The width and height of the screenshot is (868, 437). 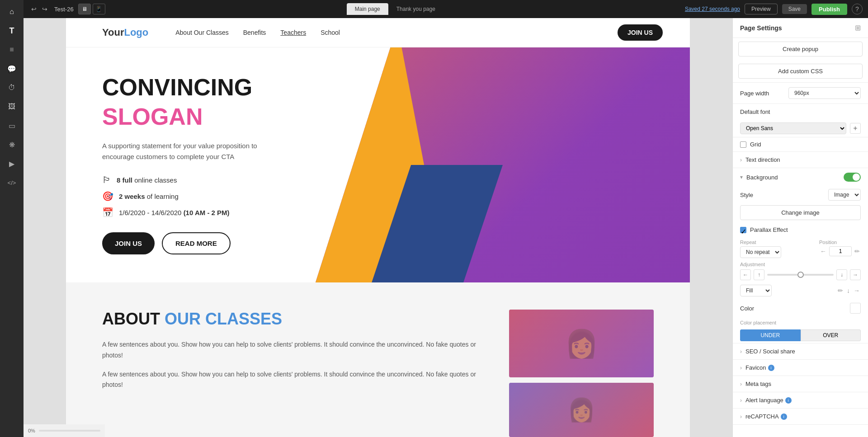 What do you see at coordinates (581, 373) in the screenshot?
I see `about-right: 👩 👩` at bounding box center [581, 373].